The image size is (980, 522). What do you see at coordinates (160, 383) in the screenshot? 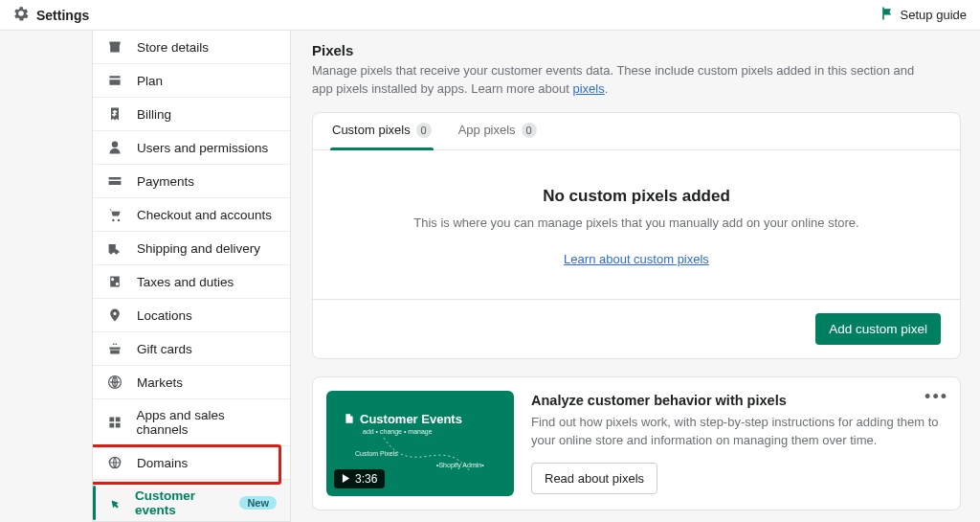
I see `sidebar-item-label: Markets` at bounding box center [160, 383].